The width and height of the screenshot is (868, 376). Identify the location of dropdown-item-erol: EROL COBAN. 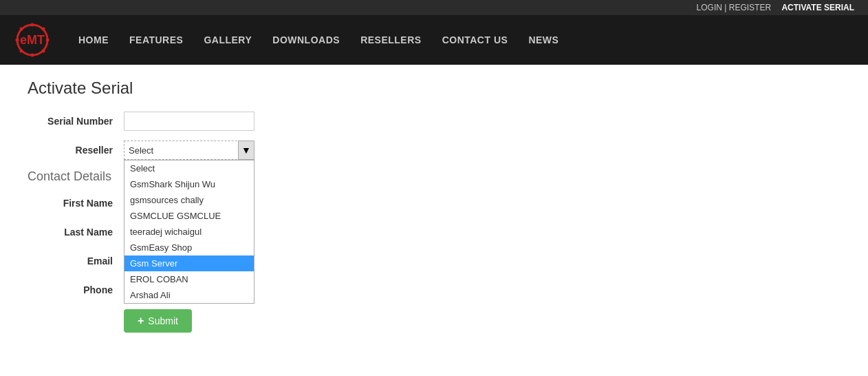
(189, 280).